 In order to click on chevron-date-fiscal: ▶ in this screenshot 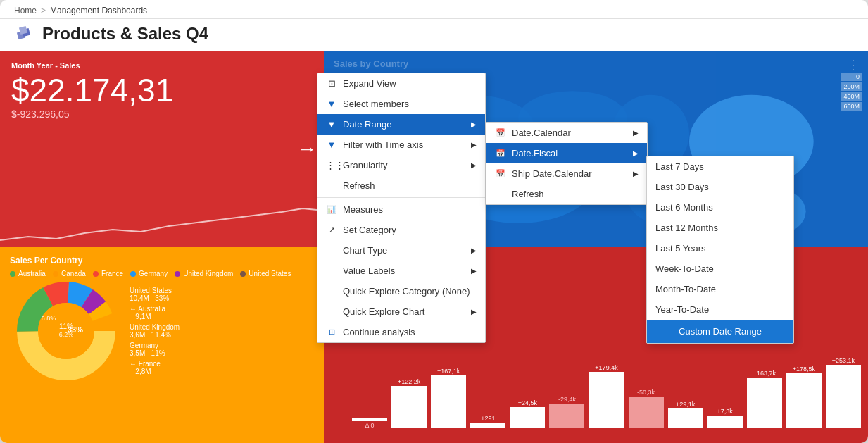, I will do `click(636, 154)`.